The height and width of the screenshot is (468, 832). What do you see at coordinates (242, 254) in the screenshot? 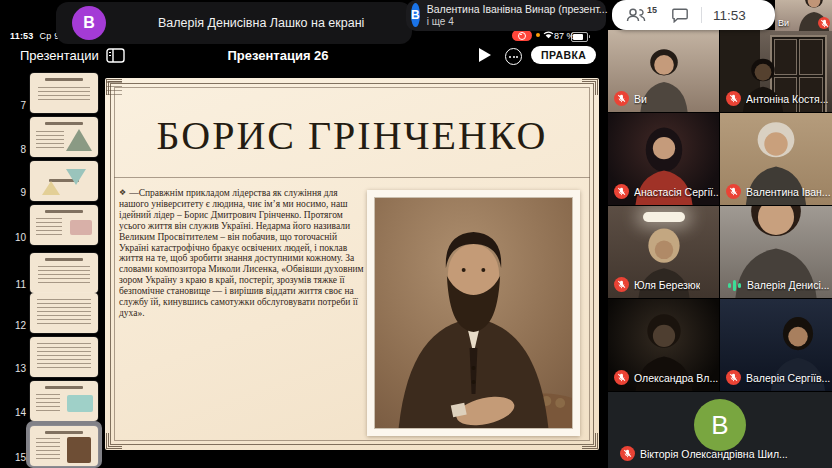
I see `slide-body-text: ❖—Справжнім прикладом лідерства як служі…` at bounding box center [242, 254].